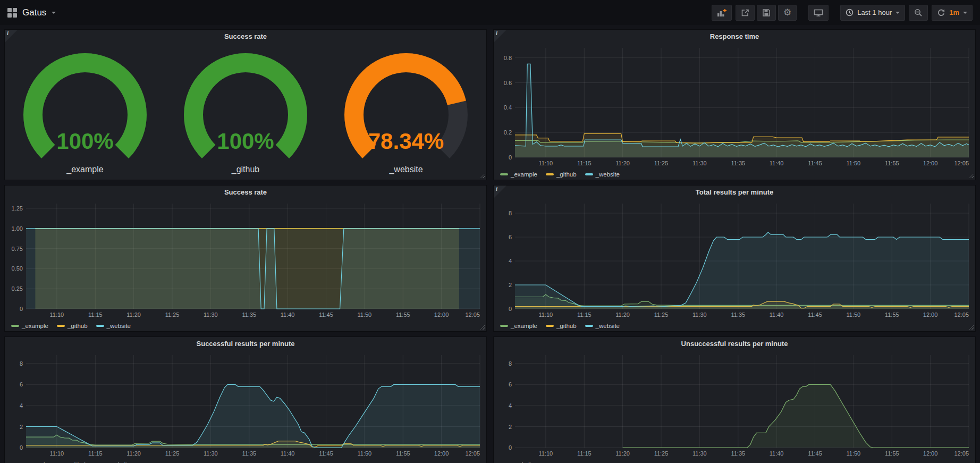  Describe the element at coordinates (246, 344) in the screenshot. I see `panel-title: Successful results per minute` at that location.